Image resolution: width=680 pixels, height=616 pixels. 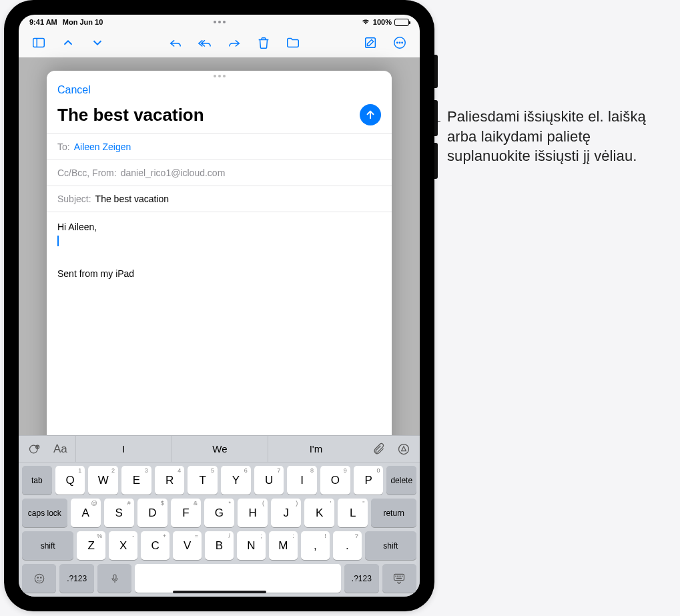 What do you see at coordinates (71, 481) in the screenshot?
I see `key-q: Q1` at bounding box center [71, 481].